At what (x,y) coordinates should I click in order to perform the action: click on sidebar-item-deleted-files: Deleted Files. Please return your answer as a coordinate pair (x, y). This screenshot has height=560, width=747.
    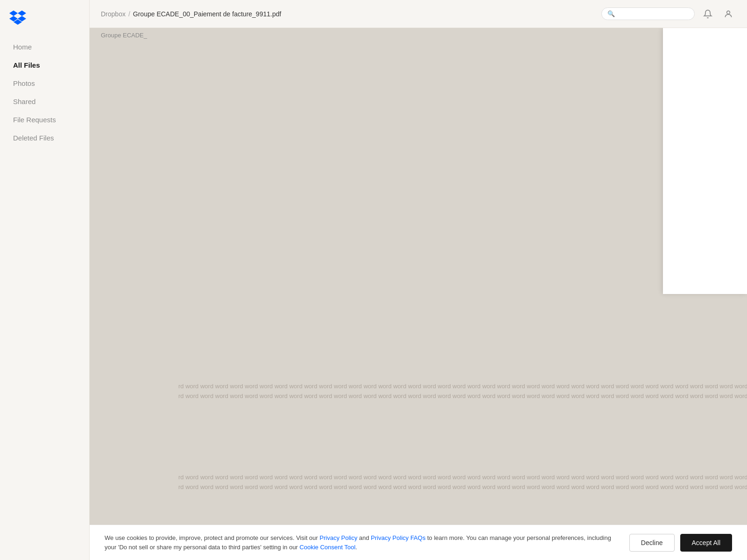
    Looking at the image, I should click on (45, 138).